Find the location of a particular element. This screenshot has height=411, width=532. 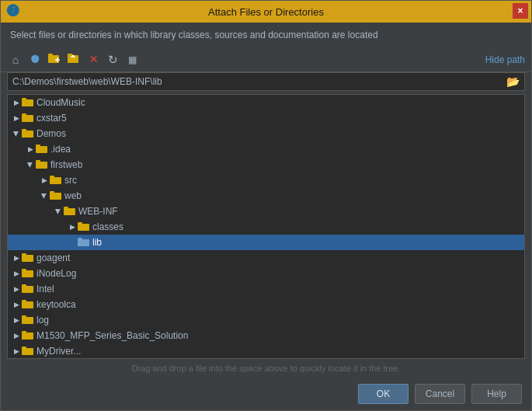

path-text: C:\Demos\firstweb\web\WEB-INF\lib is located at coordinates (87, 82).